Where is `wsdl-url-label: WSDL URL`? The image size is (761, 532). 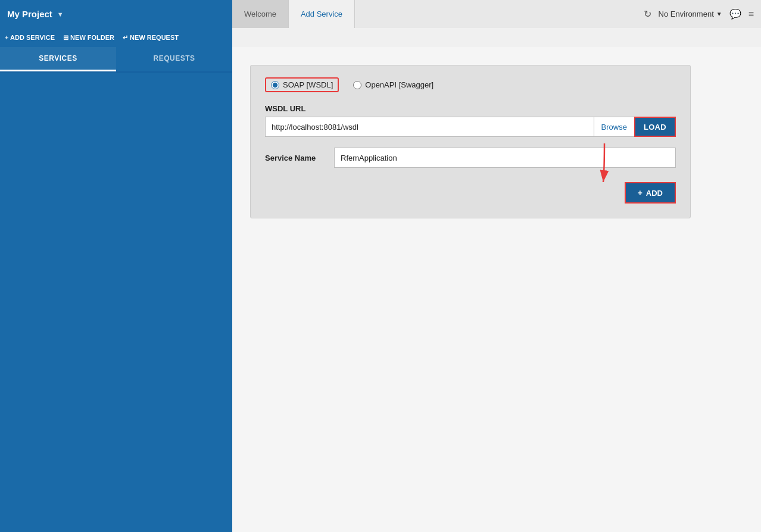
wsdl-url-label: WSDL URL is located at coordinates (470, 108).